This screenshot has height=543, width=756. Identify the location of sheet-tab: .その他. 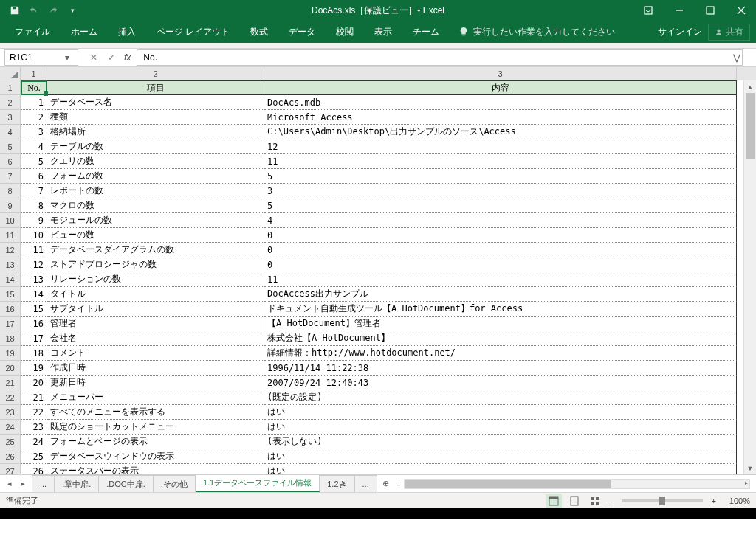
(174, 484).